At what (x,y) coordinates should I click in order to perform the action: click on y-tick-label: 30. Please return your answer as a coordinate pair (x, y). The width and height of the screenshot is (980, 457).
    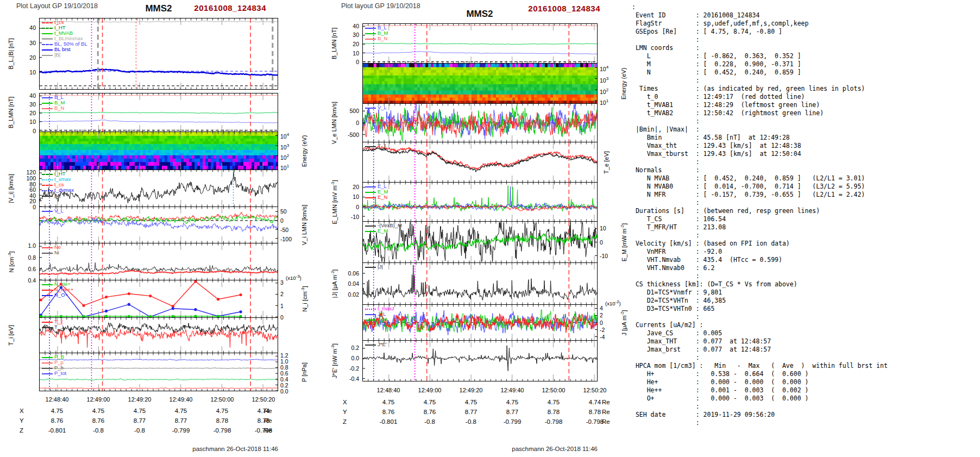
    Looking at the image, I should click on (348, 35).